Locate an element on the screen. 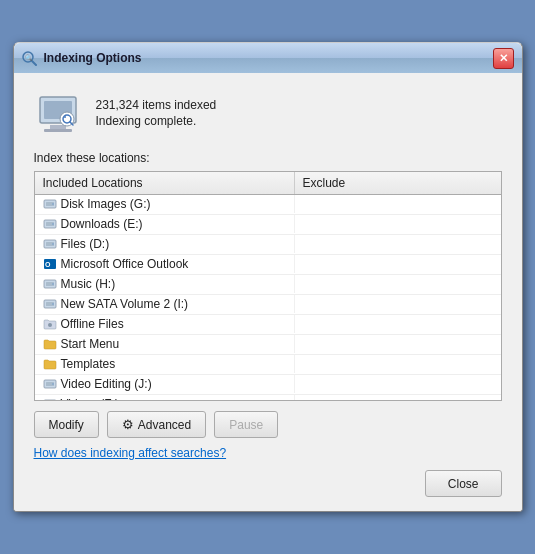 The image size is (535, 554). location-cell: Start Menu is located at coordinates (165, 344).